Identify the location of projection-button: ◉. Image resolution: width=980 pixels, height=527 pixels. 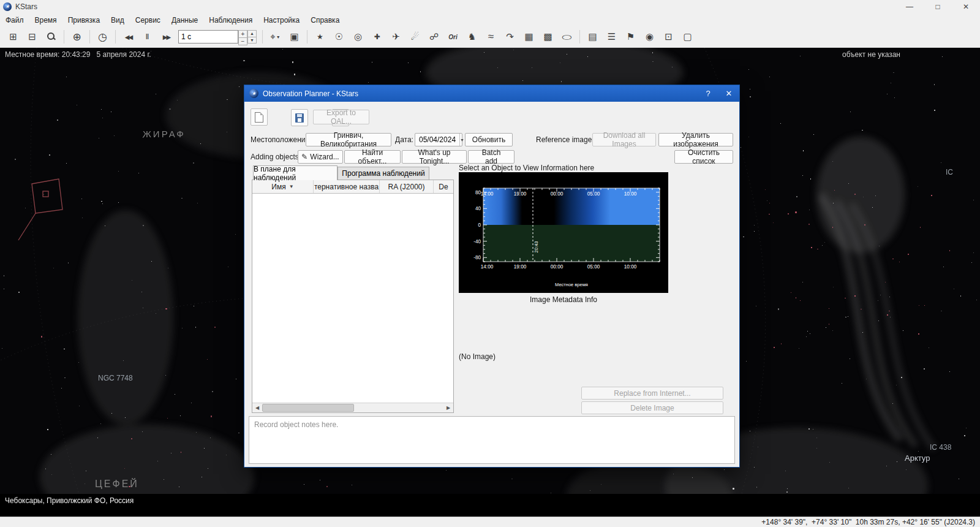
(649, 37).